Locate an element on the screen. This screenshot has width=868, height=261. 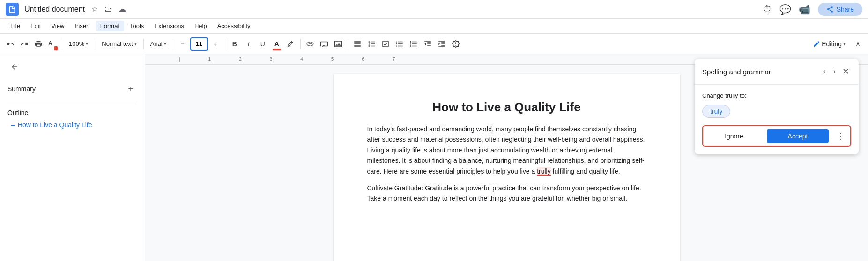
svg-text: A is located at coordinates (51, 44).